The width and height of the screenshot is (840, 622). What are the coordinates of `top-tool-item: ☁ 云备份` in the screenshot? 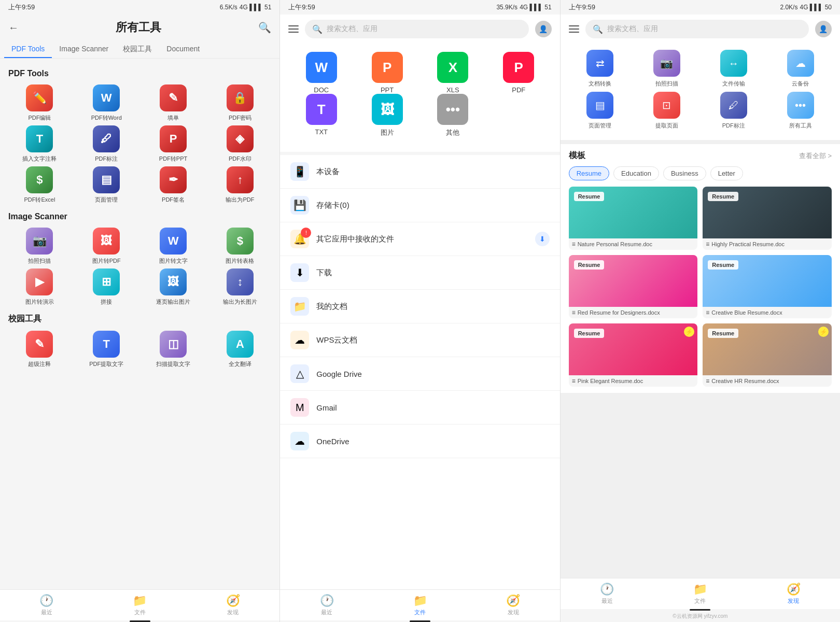 It's located at (801, 68).